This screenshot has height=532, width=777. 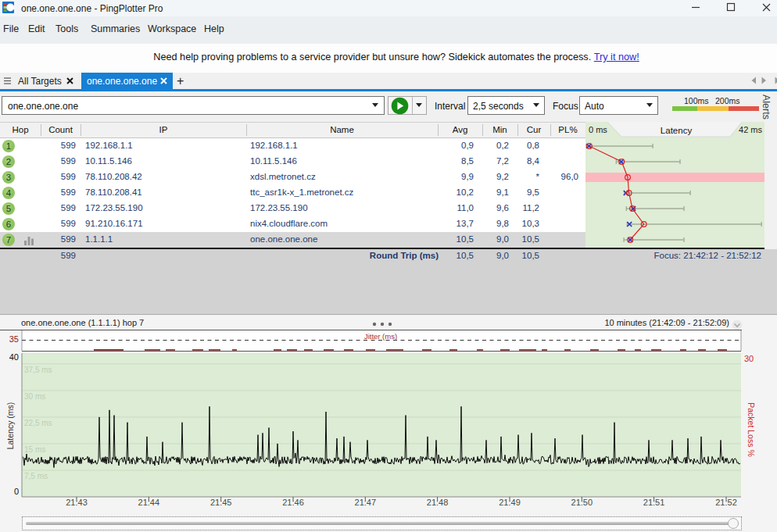 I want to click on svg-text: 21:46, so click(x=293, y=502).